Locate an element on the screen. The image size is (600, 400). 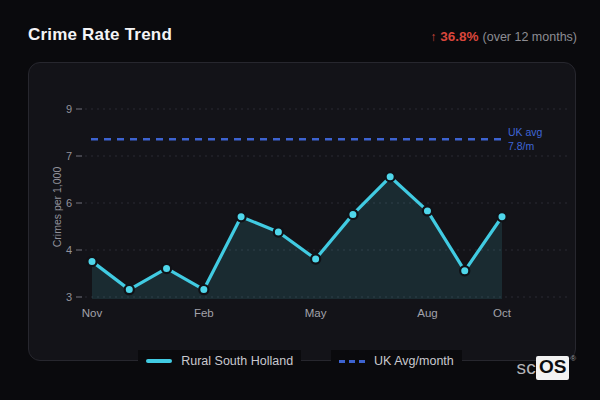
x-tick-label: May is located at coordinates (316, 313).